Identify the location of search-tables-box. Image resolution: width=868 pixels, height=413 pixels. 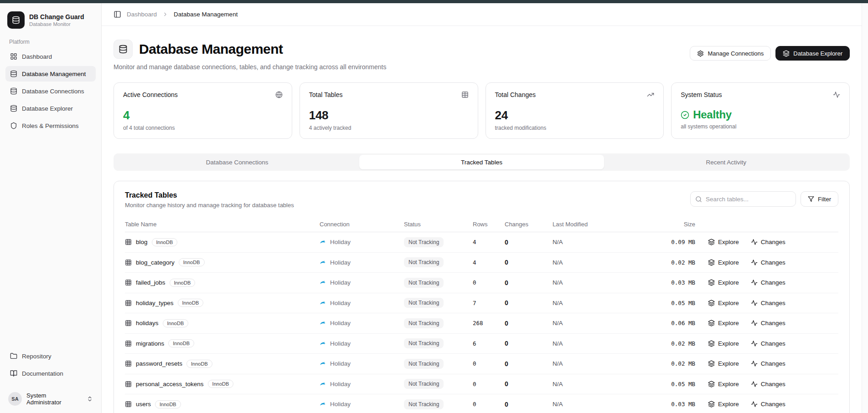
(743, 199).